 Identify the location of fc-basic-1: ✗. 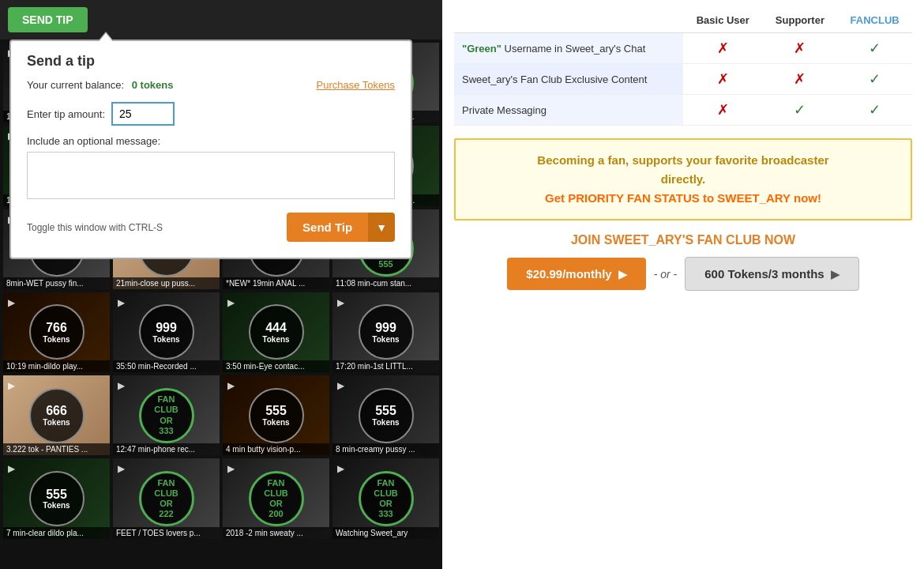
(723, 79).